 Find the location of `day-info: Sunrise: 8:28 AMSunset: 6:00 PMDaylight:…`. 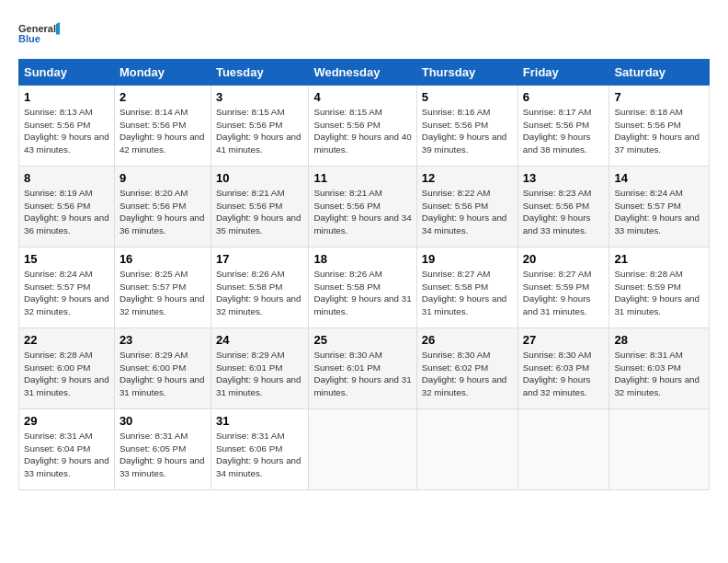

day-info: Sunrise: 8:28 AMSunset: 6:00 PMDaylight:… is located at coordinates (66, 373).